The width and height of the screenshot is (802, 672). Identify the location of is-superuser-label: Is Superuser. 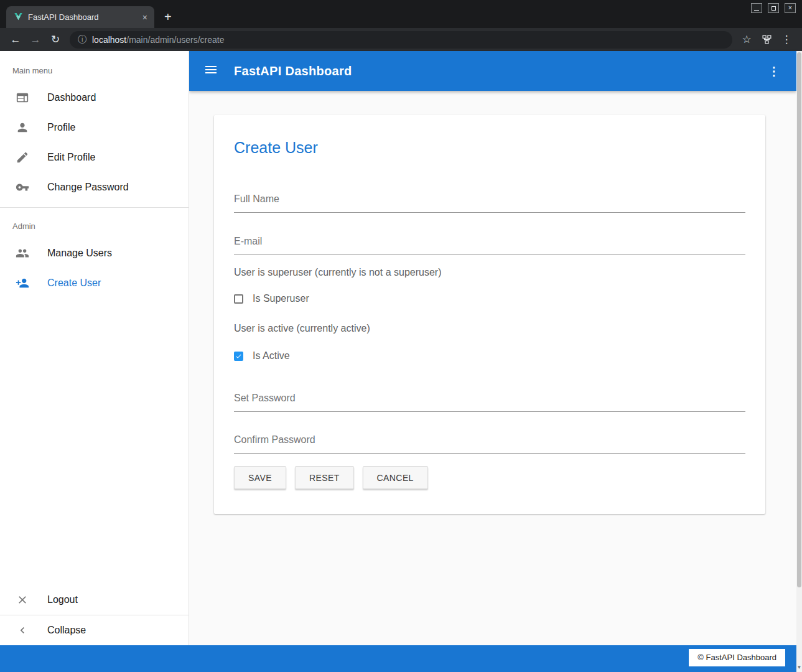
(281, 299).